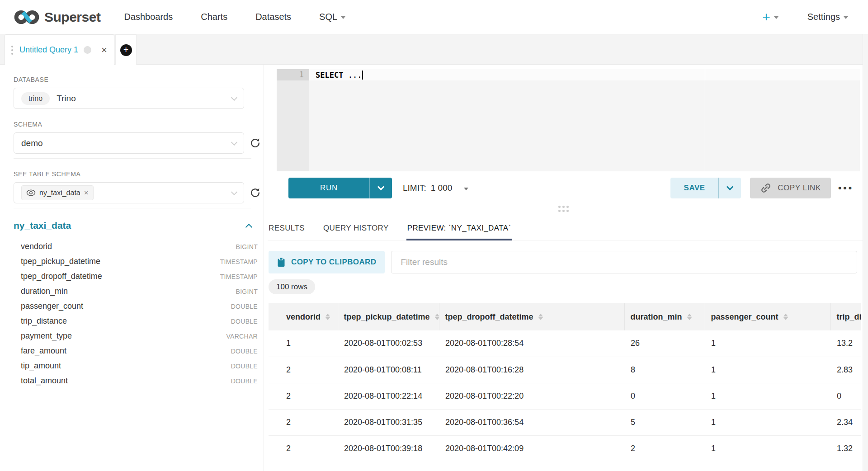 Image resolution: width=868 pixels, height=471 pixels. I want to click on header-label: duration_min, so click(656, 317).